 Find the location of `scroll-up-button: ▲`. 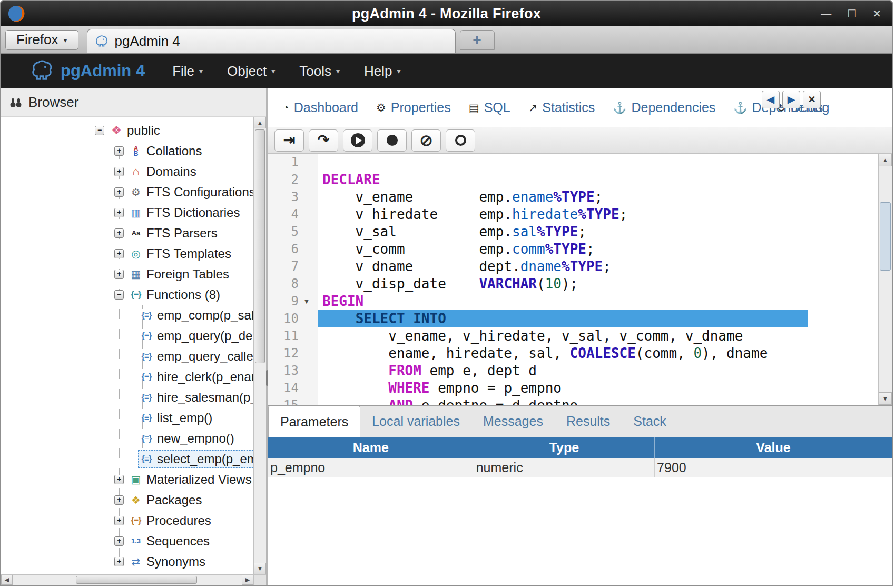

scroll-up-button: ▲ is located at coordinates (260, 123).